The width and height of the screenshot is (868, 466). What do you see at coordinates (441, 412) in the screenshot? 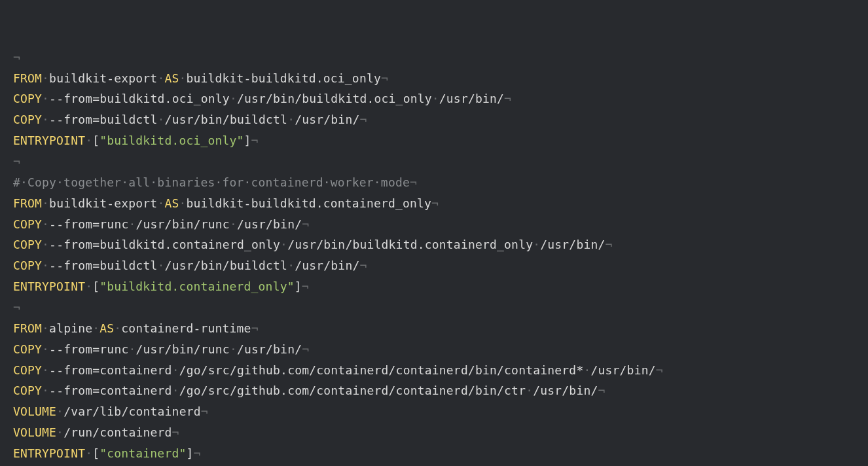
I see `code-line: VOLUME·/var/lib/containerd¬` at bounding box center [441, 412].